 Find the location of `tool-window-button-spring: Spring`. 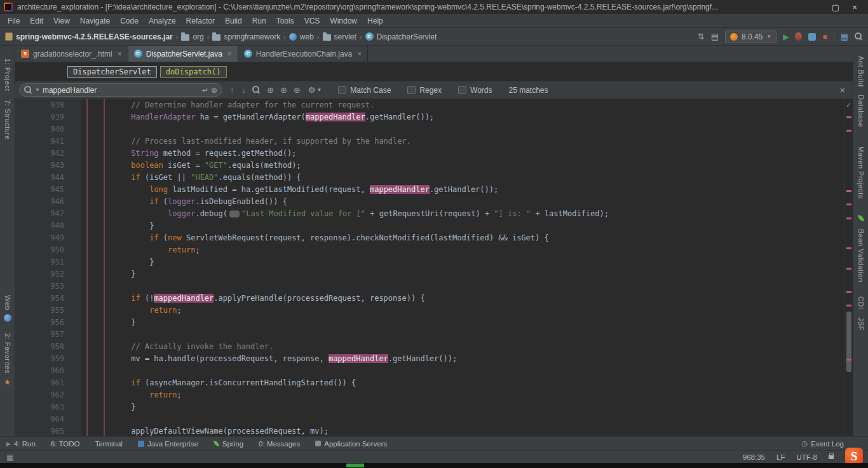

tool-window-button-spring: Spring is located at coordinates (229, 444).